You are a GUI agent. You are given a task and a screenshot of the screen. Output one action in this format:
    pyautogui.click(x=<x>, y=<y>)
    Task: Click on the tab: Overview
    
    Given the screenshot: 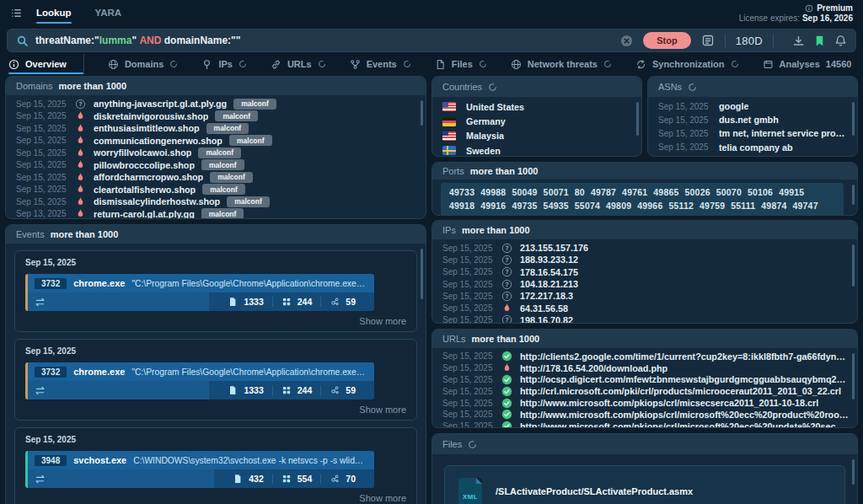 What is the action you would take?
    pyautogui.click(x=46, y=64)
    